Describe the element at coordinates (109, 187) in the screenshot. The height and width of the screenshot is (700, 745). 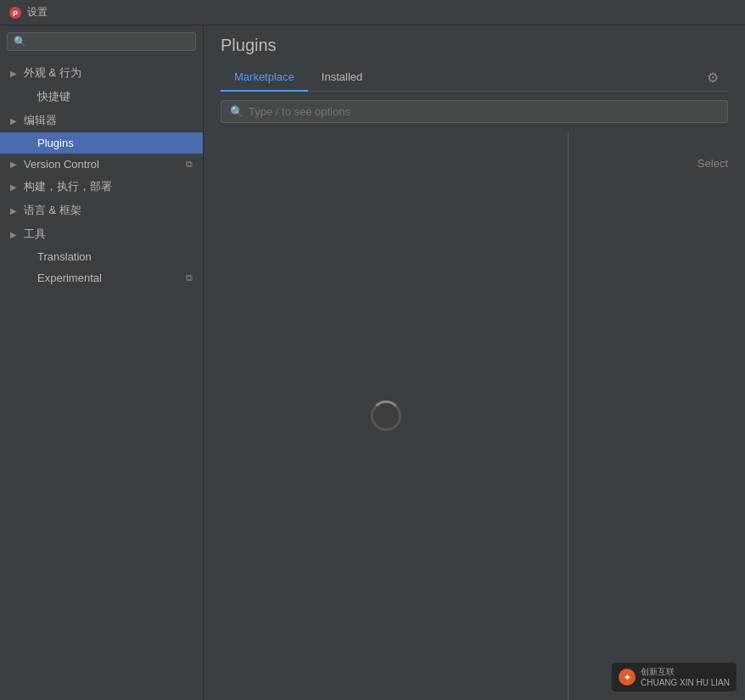
I see `sidebar-item-label: 构建，执行，部署` at that location.